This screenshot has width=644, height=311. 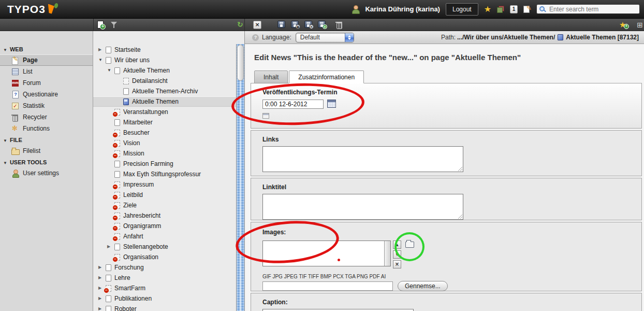 What do you see at coordinates (165, 299) in the screenshot?
I see `tree-item: Publikationen` at bounding box center [165, 299].